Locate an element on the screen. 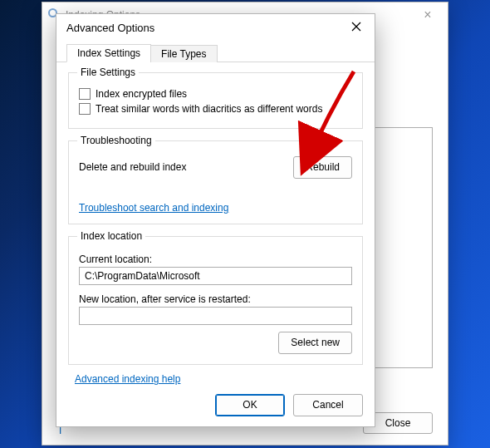 Image resolution: width=490 pixels, height=448 pixels. new-location-field is located at coordinates (216, 316).